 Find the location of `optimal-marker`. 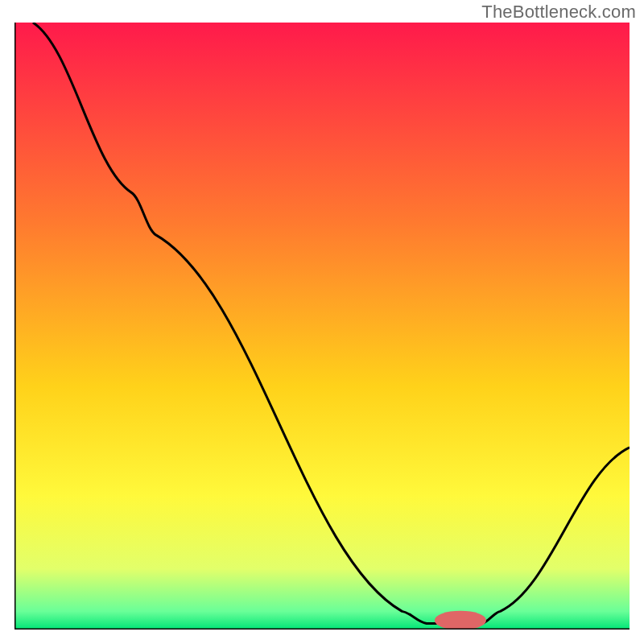

optimal-marker is located at coordinates (460, 620).